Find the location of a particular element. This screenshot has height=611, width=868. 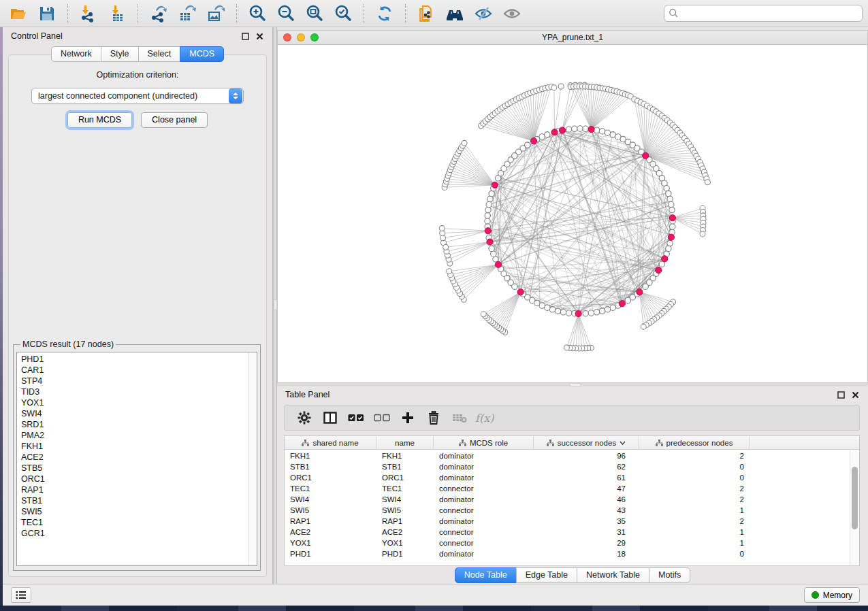

table-cell: RAP1 is located at coordinates (405, 521).